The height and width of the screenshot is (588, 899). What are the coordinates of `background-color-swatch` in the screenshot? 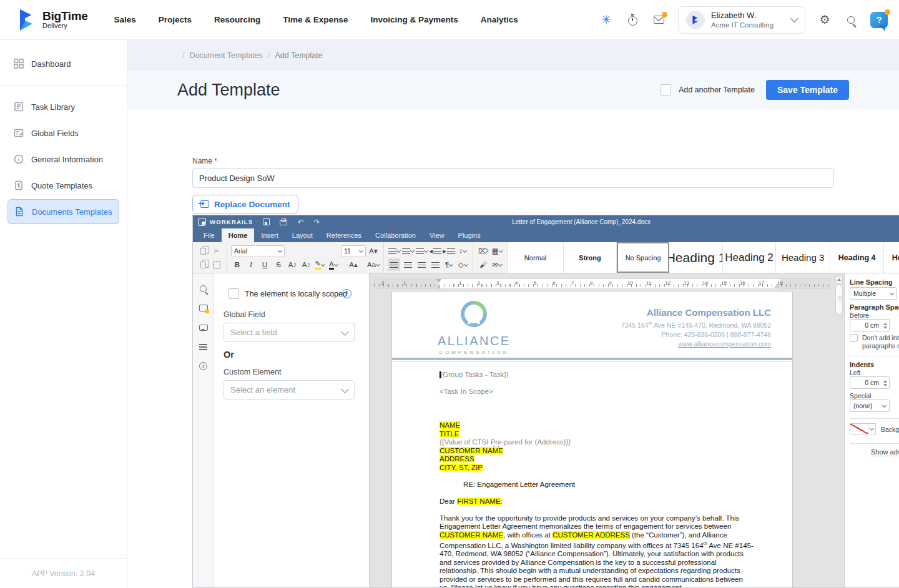 It's located at (859, 429).